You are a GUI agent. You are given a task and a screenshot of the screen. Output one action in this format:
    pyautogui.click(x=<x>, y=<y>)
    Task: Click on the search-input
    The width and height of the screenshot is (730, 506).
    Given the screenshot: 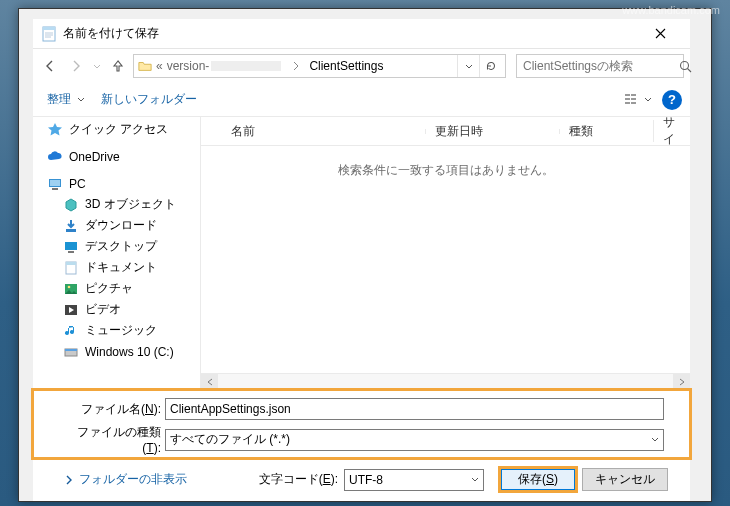 What is the action you would take?
    pyautogui.click(x=598, y=66)
    